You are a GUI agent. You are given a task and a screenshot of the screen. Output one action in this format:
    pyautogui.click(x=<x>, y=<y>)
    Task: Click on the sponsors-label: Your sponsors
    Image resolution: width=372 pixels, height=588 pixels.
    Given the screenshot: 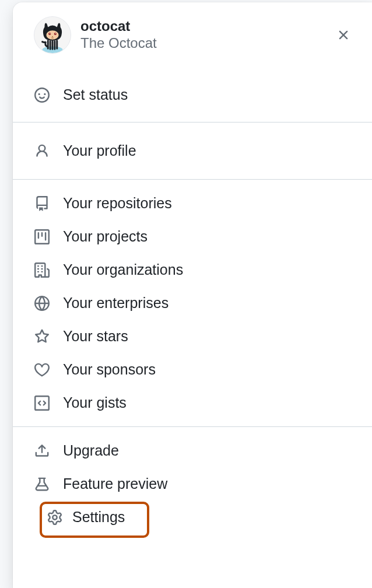 What is the action you would take?
    pyautogui.click(x=110, y=370)
    